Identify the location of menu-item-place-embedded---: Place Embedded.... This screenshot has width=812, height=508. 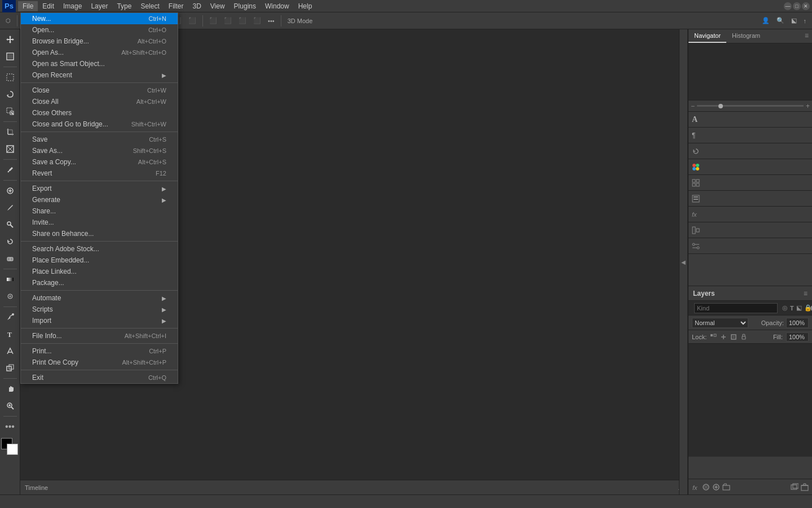
(99, 260).